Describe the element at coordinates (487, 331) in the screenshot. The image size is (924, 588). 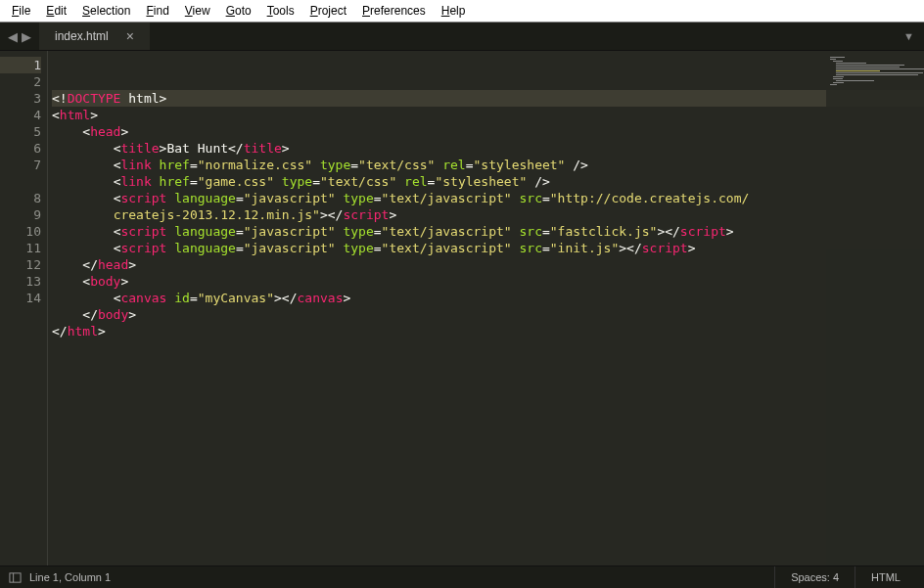
I see `code-line: </html>` at that location.